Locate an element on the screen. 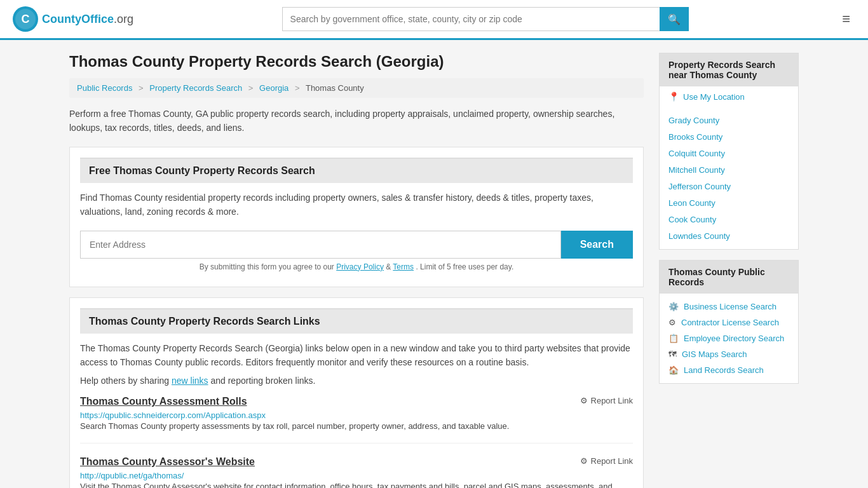 This screenshot has width=868, height=488. report-link-label-1: Report Link is located at coordinates (612, 400).